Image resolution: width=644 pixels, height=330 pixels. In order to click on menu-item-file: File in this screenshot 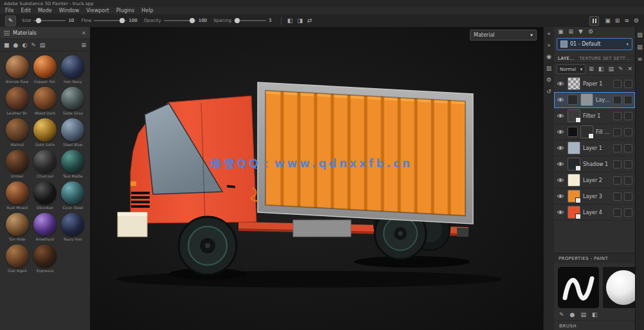, I will do `click(9, 10)`.